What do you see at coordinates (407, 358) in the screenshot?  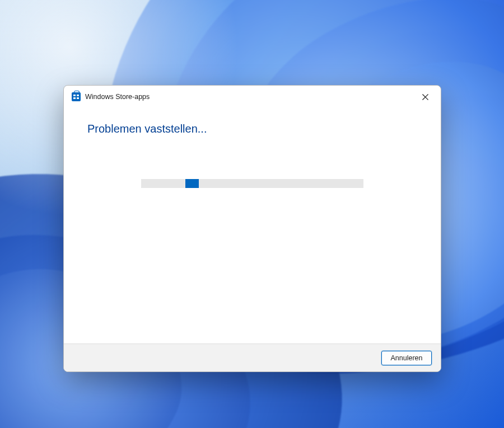 I see `cancel-button: Annuleren` at bounding box center [407, 358].